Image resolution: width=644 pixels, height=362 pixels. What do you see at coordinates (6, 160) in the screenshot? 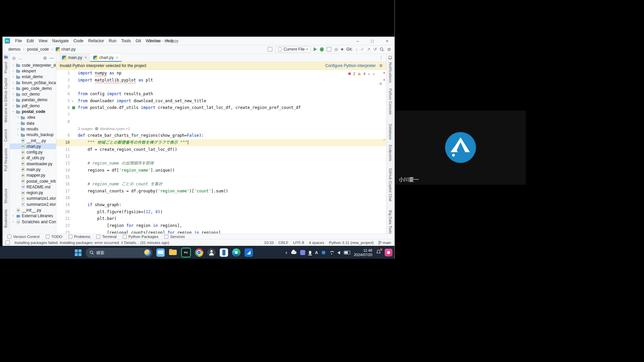
I see `tool-stripe-pull-requests: Pull Requests` at bounding box center [6, 160].